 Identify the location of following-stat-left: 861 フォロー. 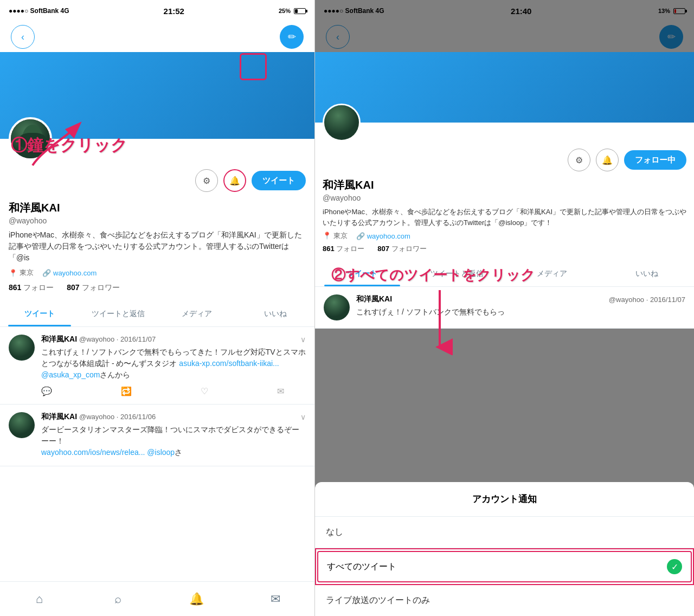
(31, 288).